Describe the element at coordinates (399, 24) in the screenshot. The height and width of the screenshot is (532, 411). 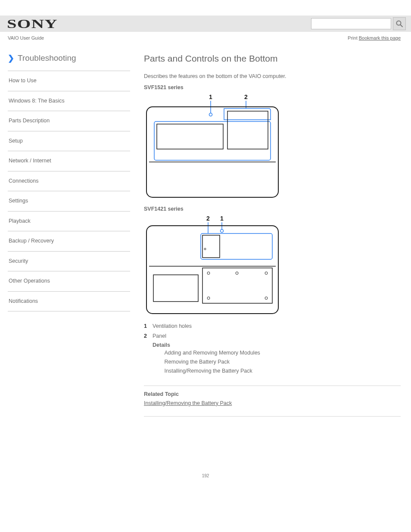
I see `search-icon` at that location.